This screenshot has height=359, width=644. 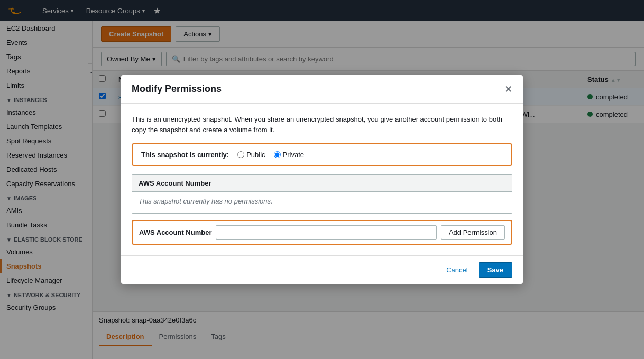 What do you see at coordinates (251, 154) in the screenshot?
I see `radio-public: Public` at bounding box center [251, 154].